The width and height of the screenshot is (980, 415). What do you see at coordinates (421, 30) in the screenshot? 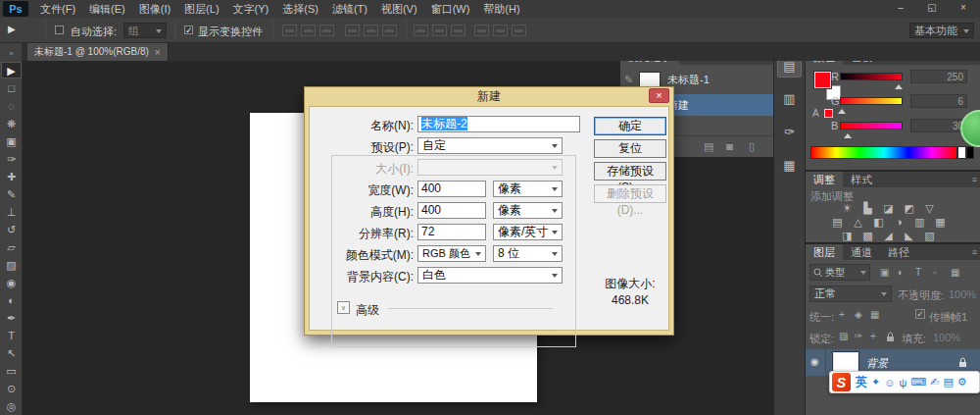
I see `distribute-top-edges-icon` at bounding box center [421, 30].